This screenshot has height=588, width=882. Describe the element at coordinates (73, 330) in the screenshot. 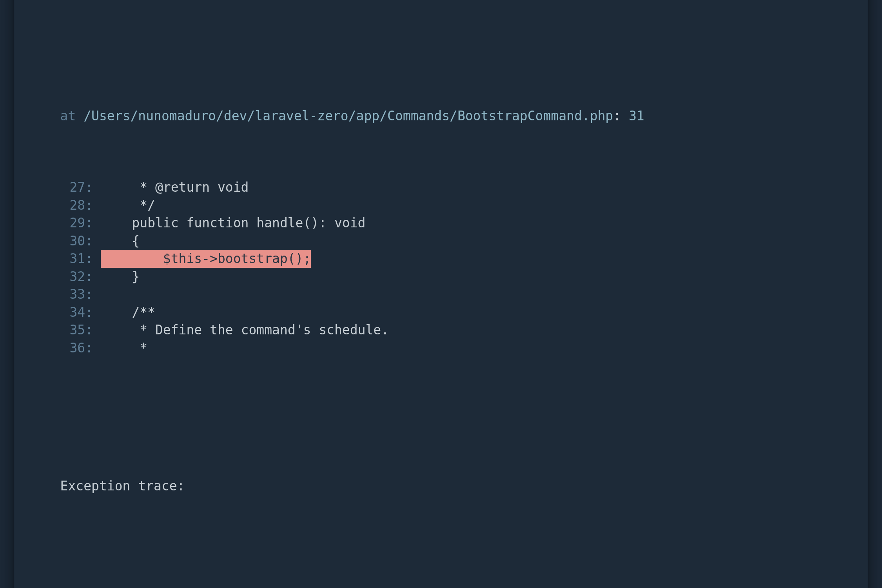

I see `line-number: 35` at that location.